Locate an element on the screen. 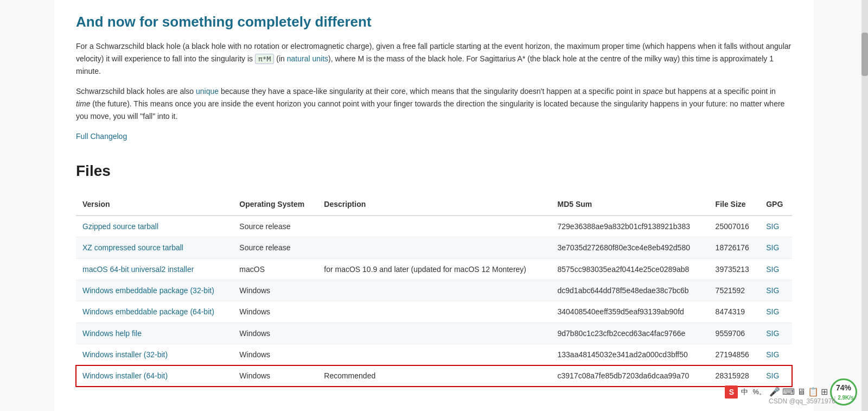  full-changelog-link: Full Changelog is located at coordinates (101, 136).